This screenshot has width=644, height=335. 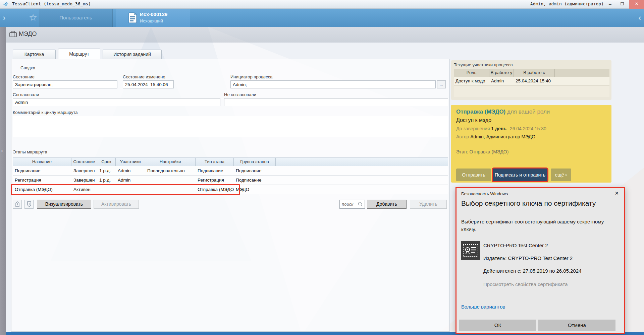 What do you see at coordinates (349, 204) in the screenshot?
I see `search-input` at bounding box center [349, 204].